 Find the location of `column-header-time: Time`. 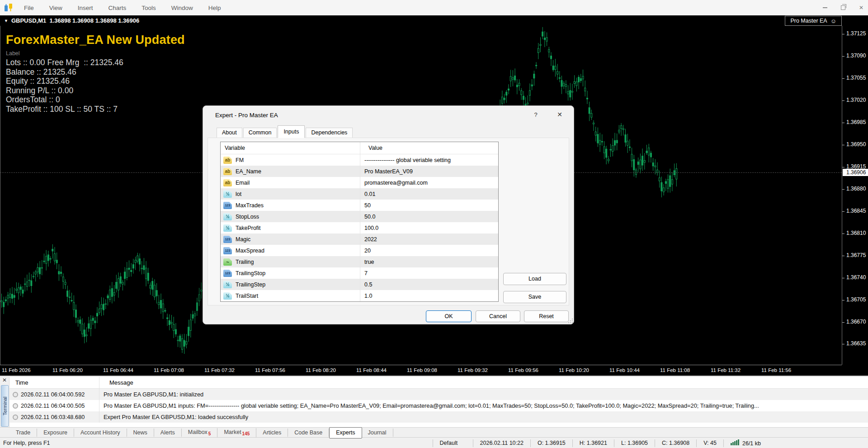

column-header-time: Time is located at coordinates (57, 383).